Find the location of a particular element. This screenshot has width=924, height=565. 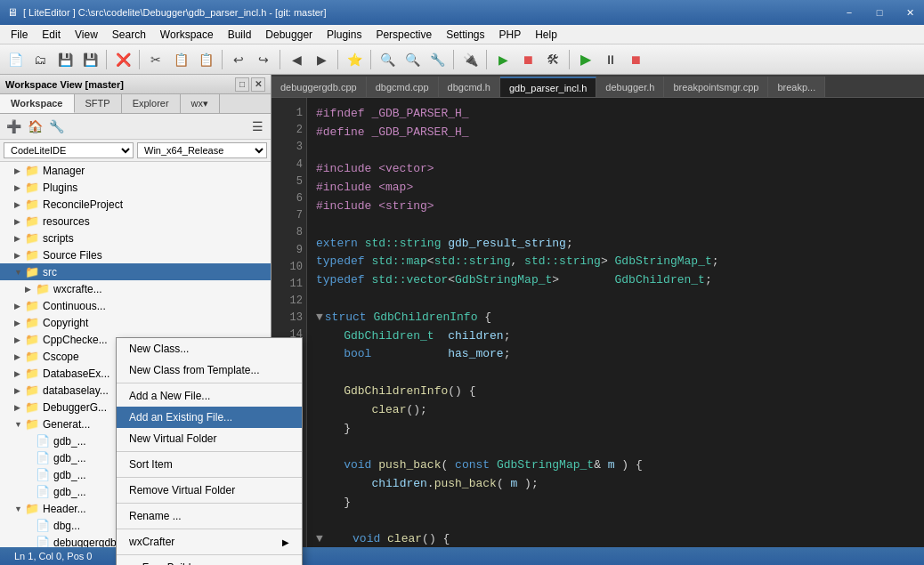

ctx-new-virtual-folder: New Virtual Folder is located at coordinates (209, 439).